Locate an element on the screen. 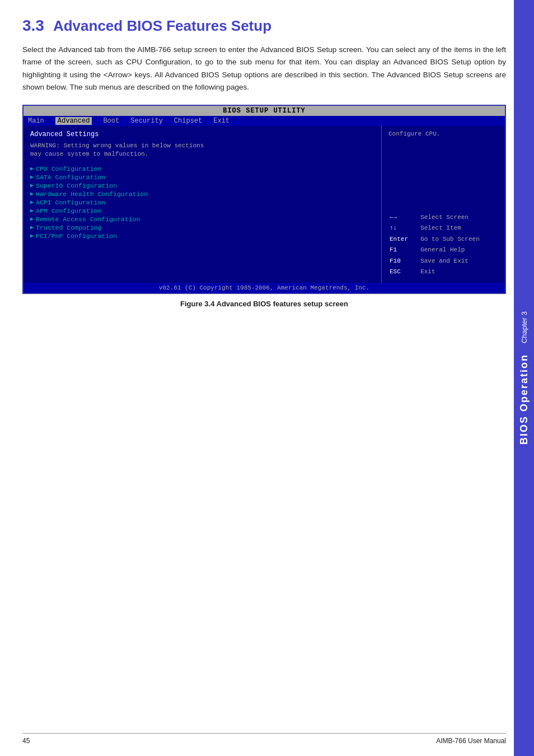  bios-left-panel: Advanced Settings WARNING: Setting wrong… is located at coordinates (203, 204).